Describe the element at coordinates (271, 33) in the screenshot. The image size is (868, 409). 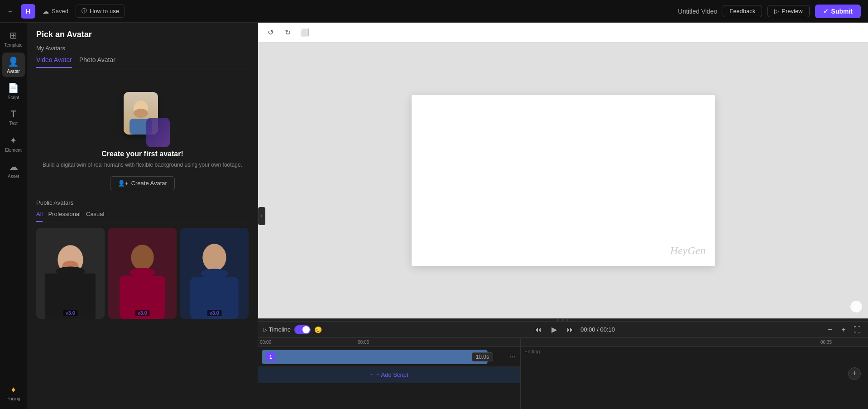
I see `undo-icon: ↺` at that location.